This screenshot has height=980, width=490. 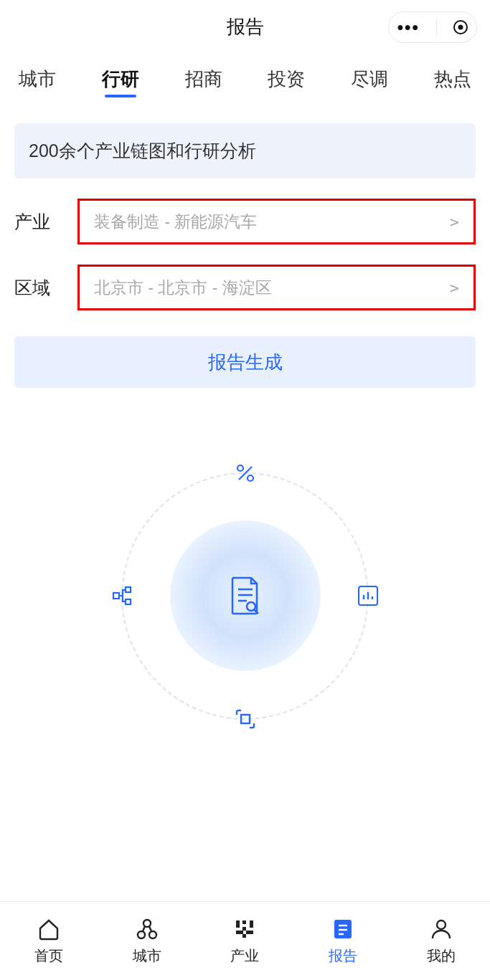 I want to click on page-title: 报告, so click(x=245, y=27).